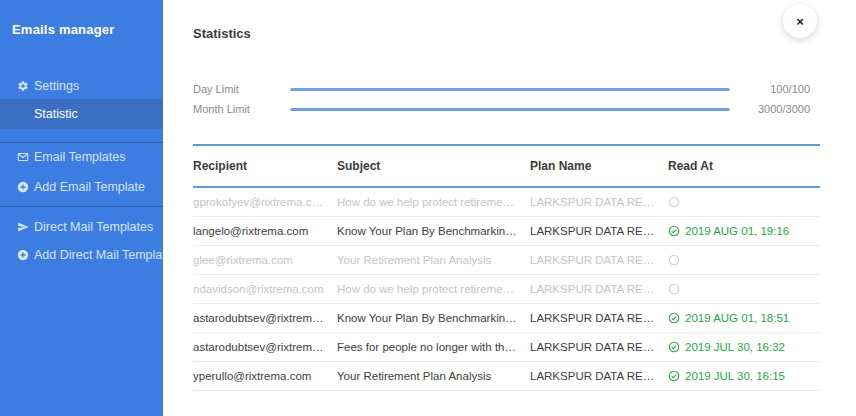 The height and width of the screenshot is (416, 856). What do you see at coordinates (510, 90) in the screenshot?
I see `day-limit-progress-bar` at bounding box center [510, 90].